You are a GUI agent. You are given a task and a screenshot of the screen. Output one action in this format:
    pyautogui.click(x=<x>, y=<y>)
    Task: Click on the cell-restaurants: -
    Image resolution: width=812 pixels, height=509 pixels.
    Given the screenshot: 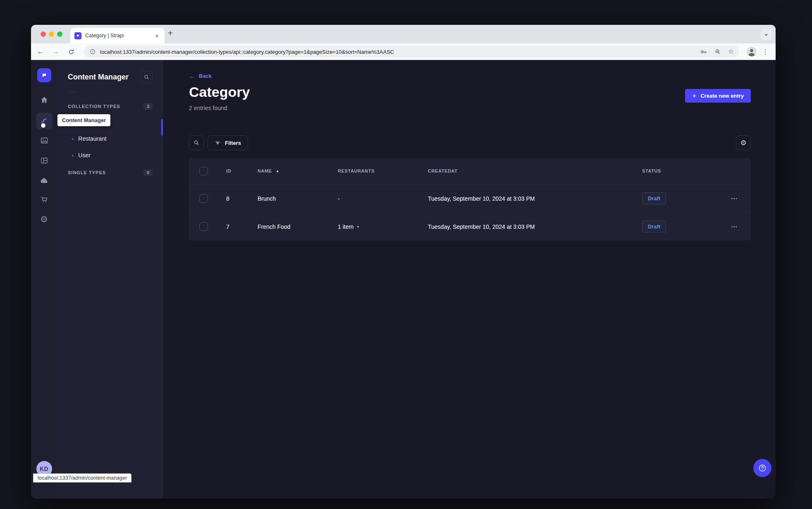 What is the action you would take?
    pyautogui.click(x=383, y=199)
    